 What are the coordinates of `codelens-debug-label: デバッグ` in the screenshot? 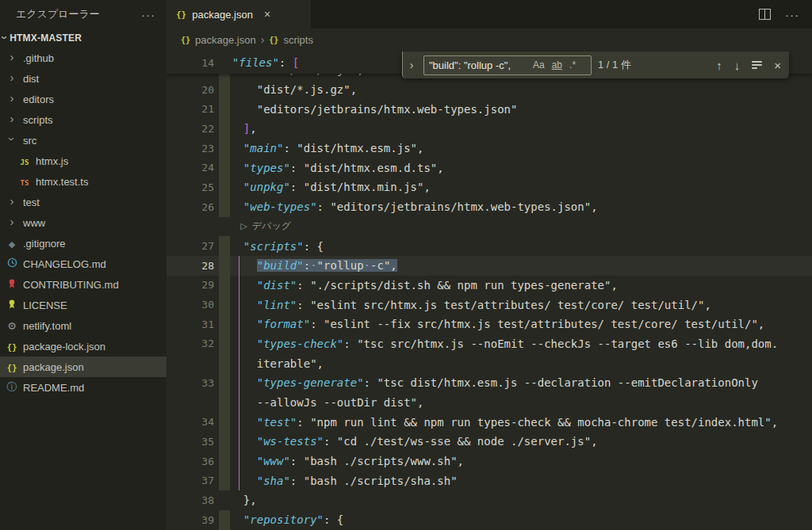 It's located at (271, 227).